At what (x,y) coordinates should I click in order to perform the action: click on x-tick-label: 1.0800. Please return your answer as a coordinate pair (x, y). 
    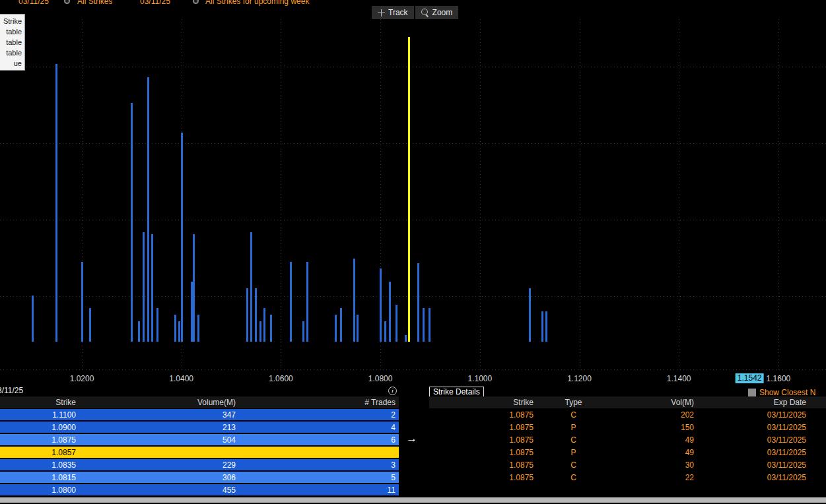
    Looking at the image, I should click on (380, 379).